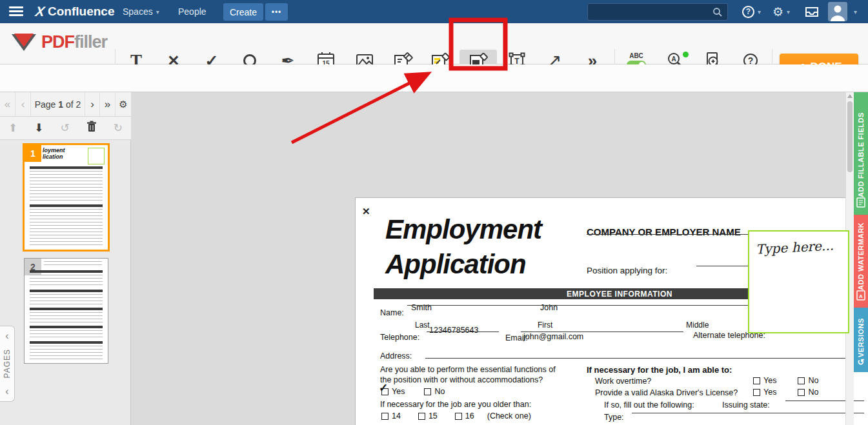 This screenshot has width=868, height=425. I want to click on rotate-right-icon: ↻, so click(118, 128).